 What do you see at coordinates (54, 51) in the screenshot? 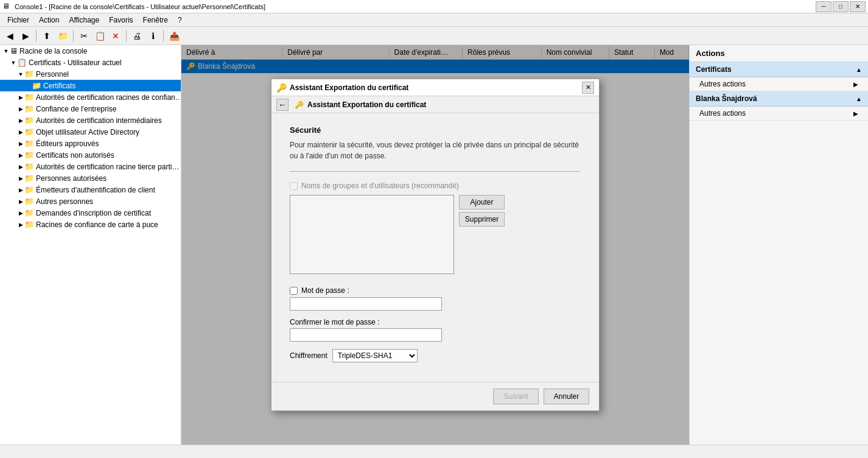
I see `tree-label: Racine de la console` at bounding box center [54, 51].